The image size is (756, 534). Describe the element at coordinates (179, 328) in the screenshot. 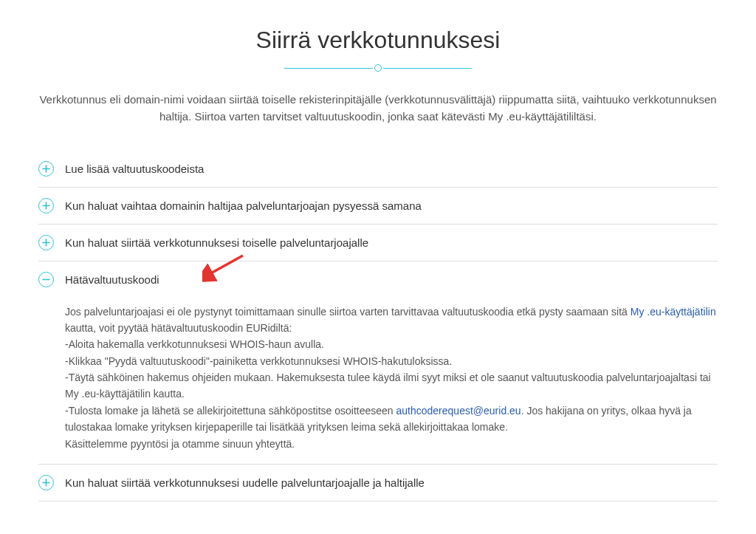

I see `body-text: kautta, voit pyytää hätävaltuutuskoodin …` at that location.